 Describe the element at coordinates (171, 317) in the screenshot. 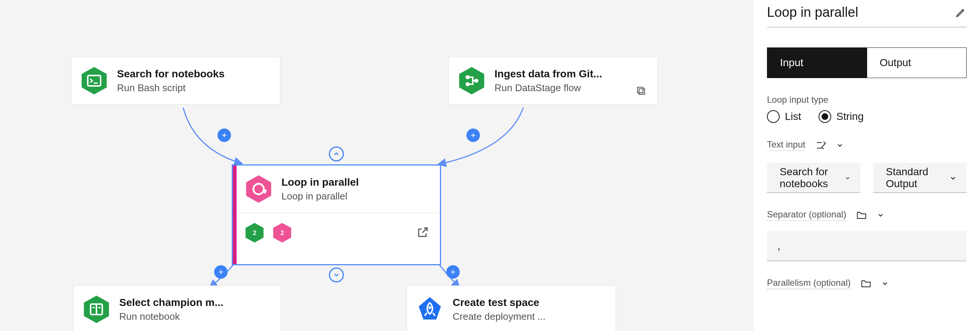

I see `node-subtitle: Run notebook` at that location.